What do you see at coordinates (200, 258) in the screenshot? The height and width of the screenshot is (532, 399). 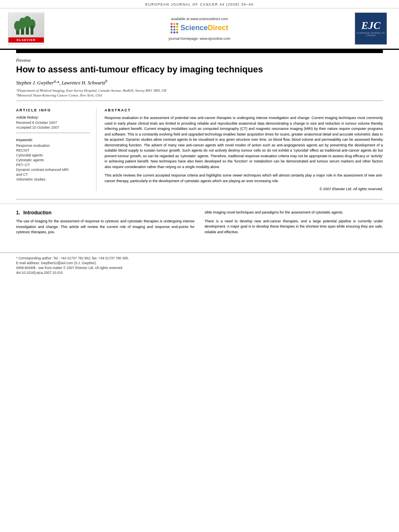 I see `corresponding-author-note: * Corresponding author: Tel.: +44 01737 …` at bounding box center [200, 258].